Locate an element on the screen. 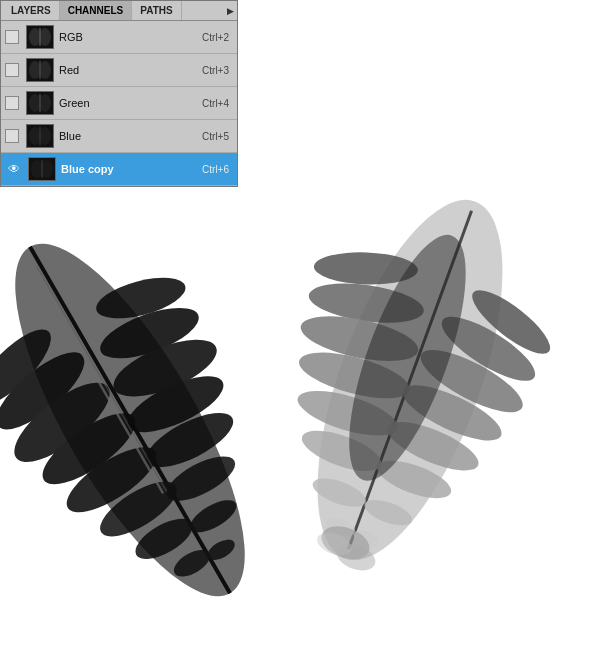 This screenshot has height=660, width=600. channel-name-red: Red is located at coordinates (130, 70).